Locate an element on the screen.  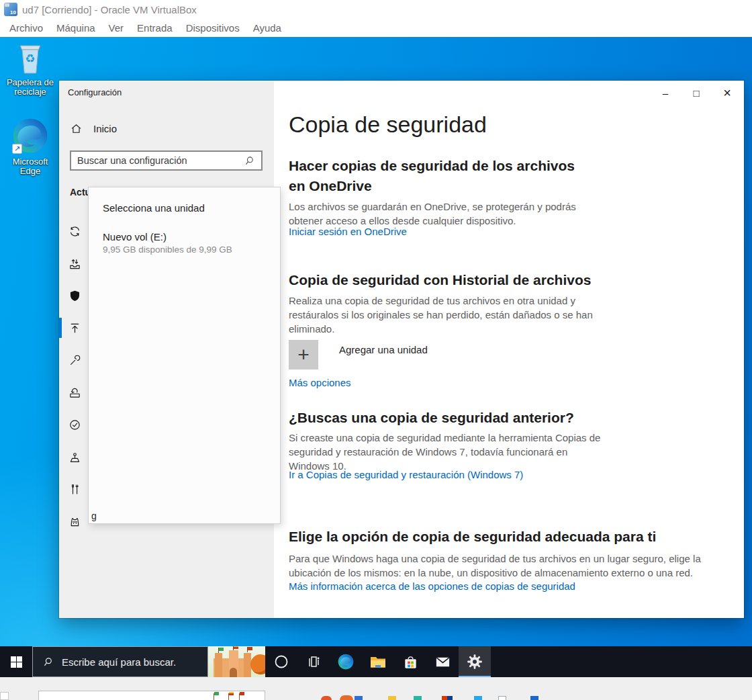
edge-icon is located at coordinates (346, 662).